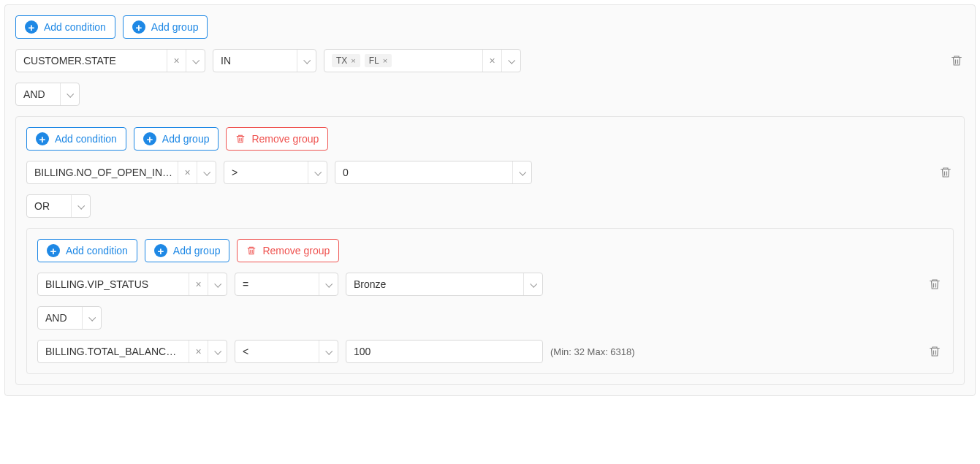  What do you see at coordinates (286, 284) in the screenshot?
I see `operator-select: =` at bounding box center [286, 284].